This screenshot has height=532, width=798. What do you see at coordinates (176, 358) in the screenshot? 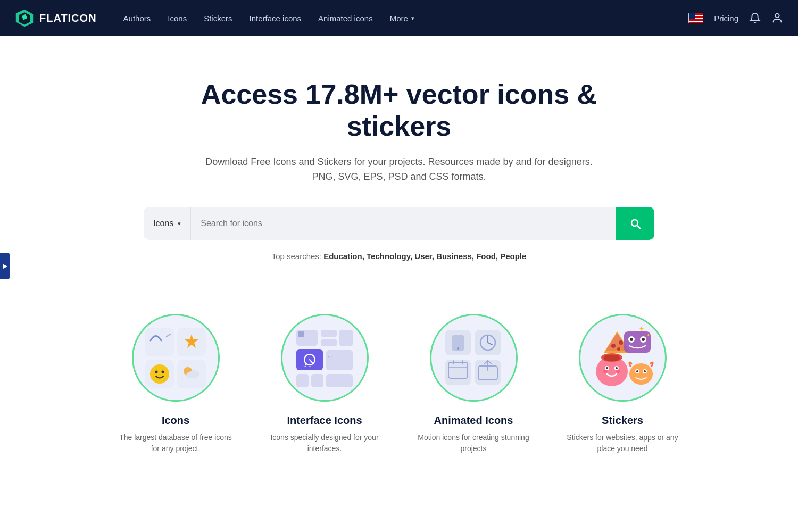
I see `category-circle-icons` at bounding box center [176, 358].